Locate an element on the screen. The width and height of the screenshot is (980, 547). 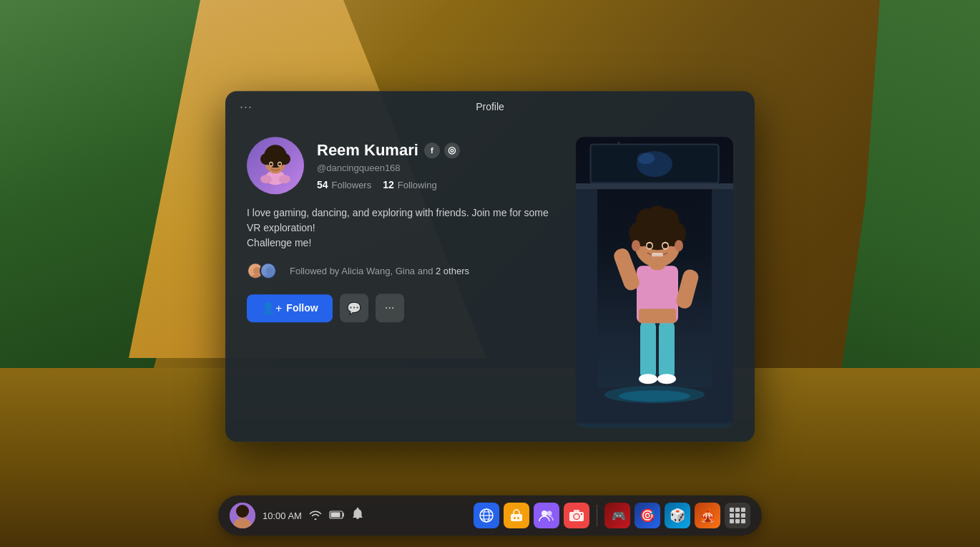
camera-icon is located at coordinates (577, 515).